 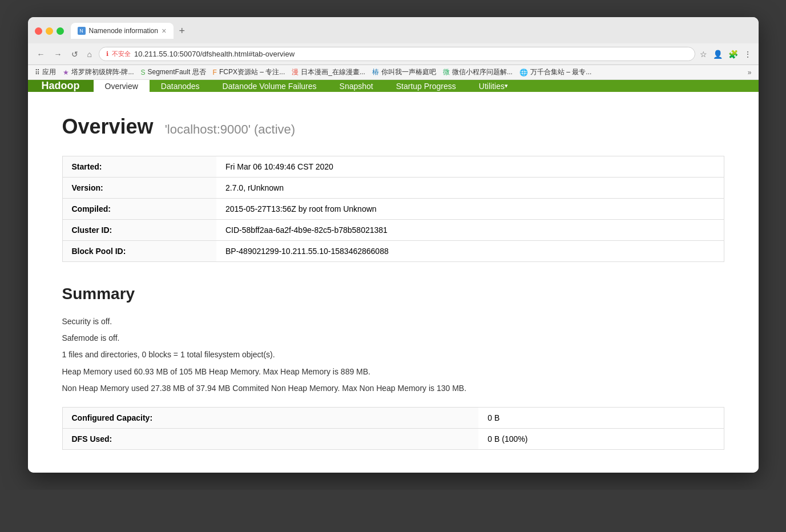 What do you see at coordinates (333, 72) in the screenshot?
I see `bookmark-label: 日本漫画_在線漫畫...` at bounding box center [333, 72].